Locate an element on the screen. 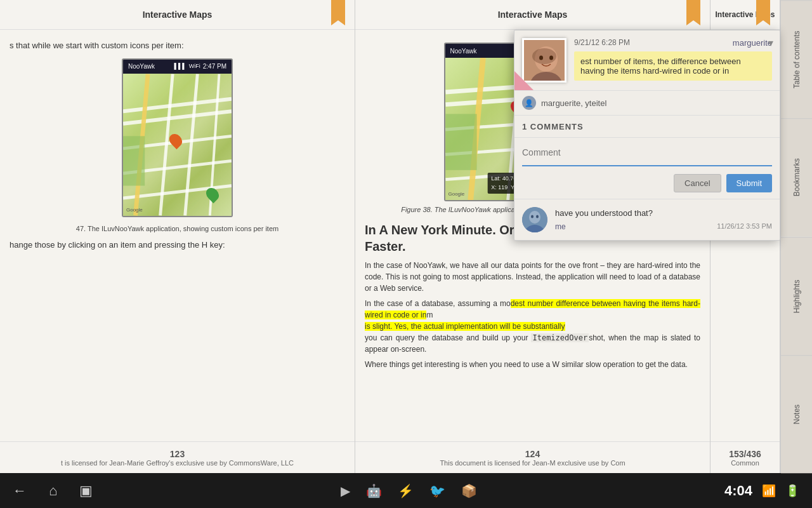 This screenshot has width=812, height=508. sidebar-tab-bookmarks-label: Bookmarks is located at coordinates (797, 178).